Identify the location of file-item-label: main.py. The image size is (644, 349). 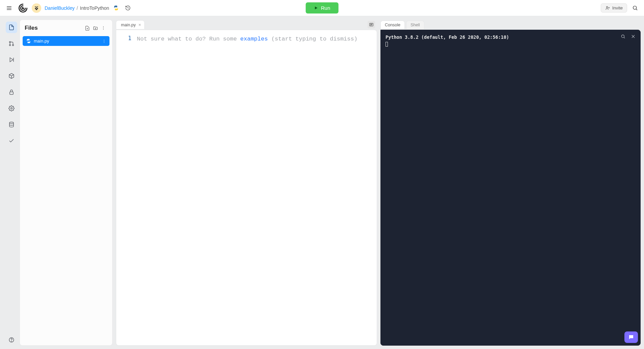
(42, 41).